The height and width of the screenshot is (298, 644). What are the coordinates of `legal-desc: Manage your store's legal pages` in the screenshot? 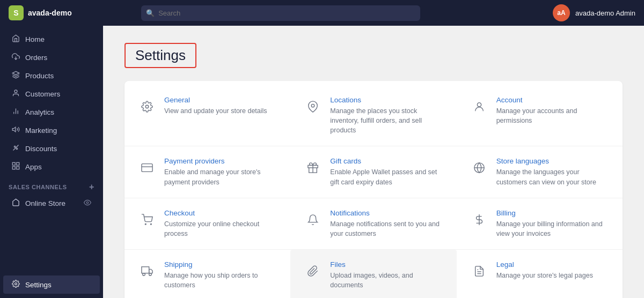 It's located at (545, 275).